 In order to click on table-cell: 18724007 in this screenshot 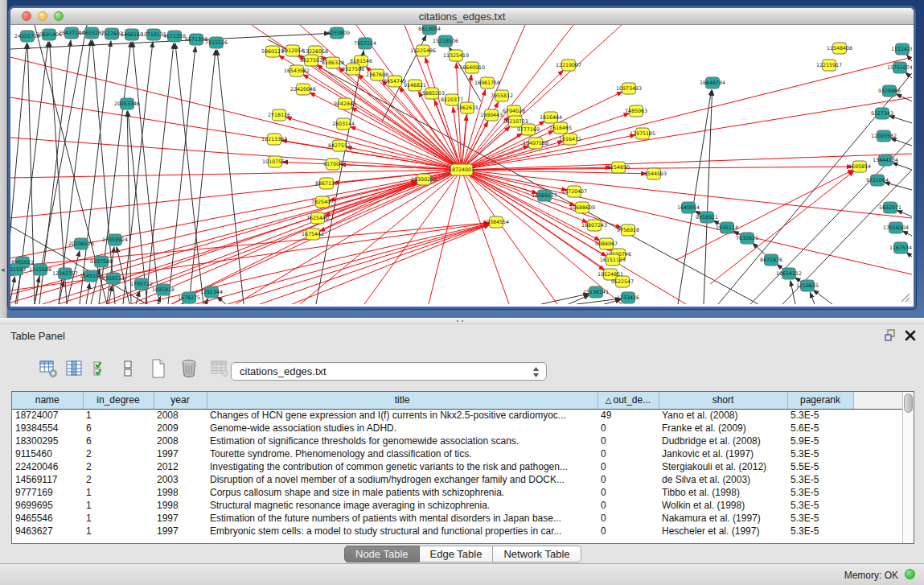, I will do `click(47, 415)`.